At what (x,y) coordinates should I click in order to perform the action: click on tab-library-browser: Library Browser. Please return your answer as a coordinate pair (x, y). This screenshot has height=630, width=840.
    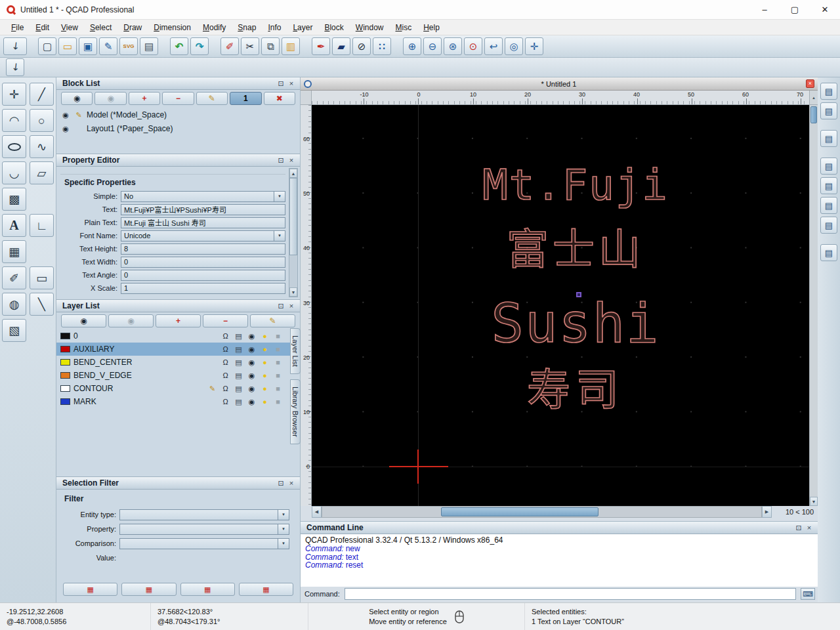
    Looking at the image, I should click on (295, 412).